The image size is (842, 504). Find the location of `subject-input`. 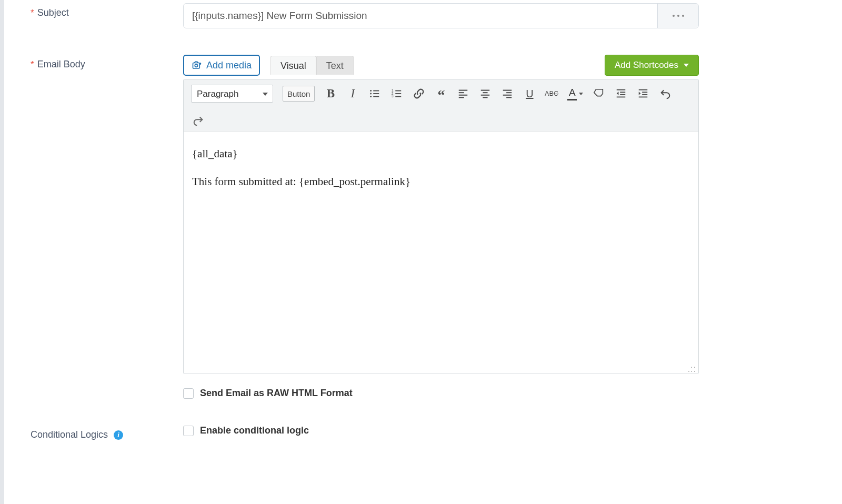

subject-input is located at coordinates (420, 16).